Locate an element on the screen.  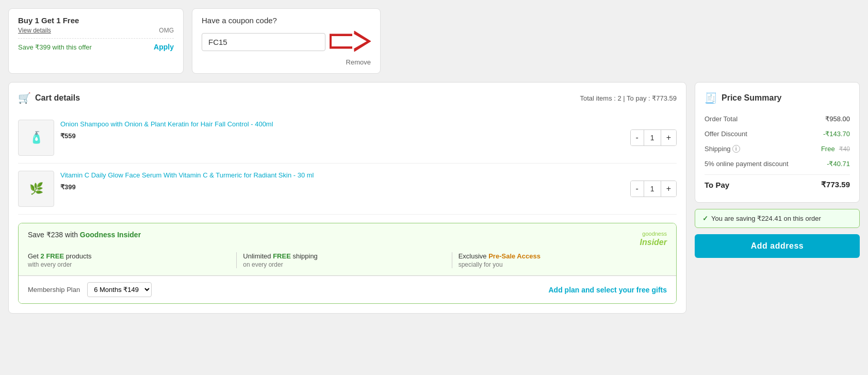
view-details-link: View details is located at coordinates (35, 30).